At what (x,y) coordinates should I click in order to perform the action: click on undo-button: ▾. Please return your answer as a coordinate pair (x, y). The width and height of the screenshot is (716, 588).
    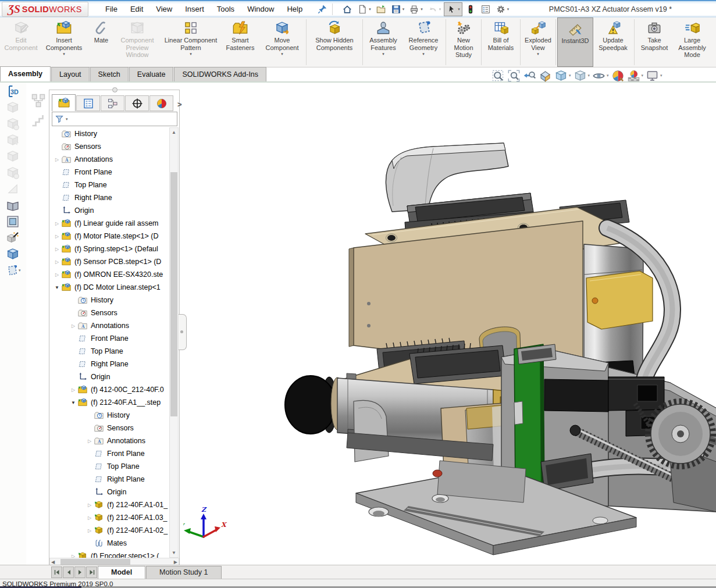
    Looking at the image, I should click on (434, 9).